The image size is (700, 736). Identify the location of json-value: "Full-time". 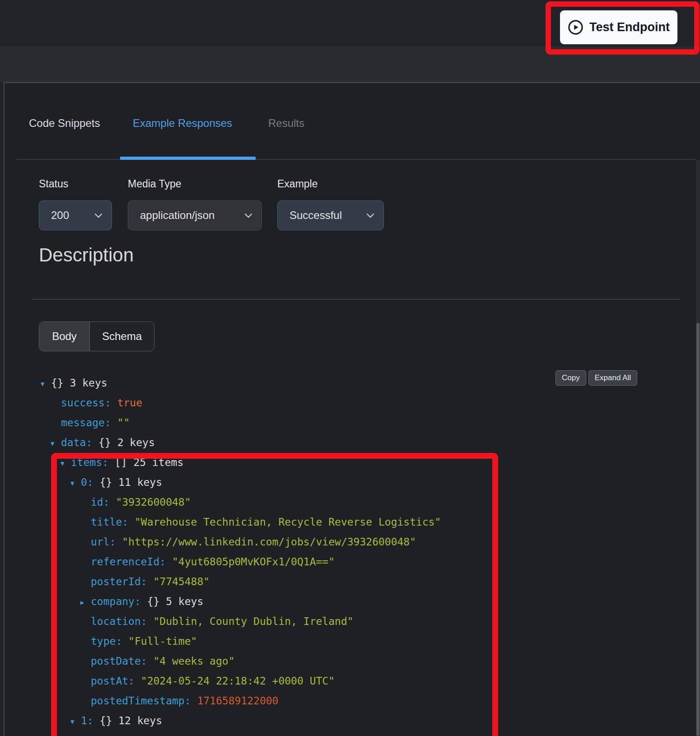
(163, 641).